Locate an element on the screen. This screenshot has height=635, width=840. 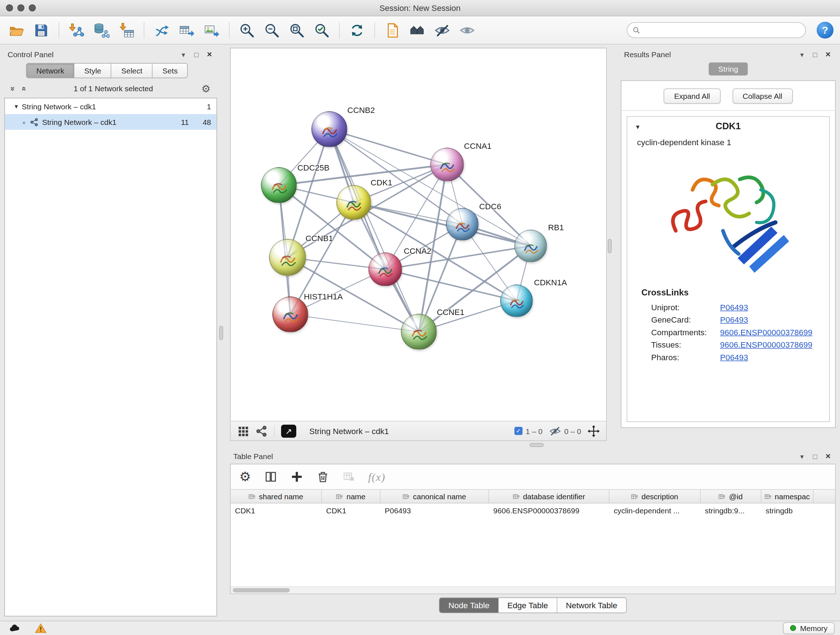
zoom-fit-button is located at coordinates (297, 30).